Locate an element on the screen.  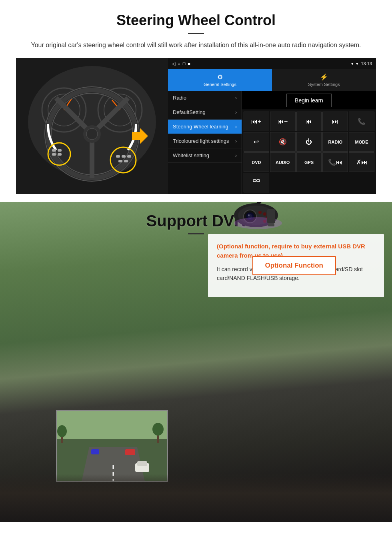
ctrl-vol-up: ⏮+ is located at coordinates (256, 122).